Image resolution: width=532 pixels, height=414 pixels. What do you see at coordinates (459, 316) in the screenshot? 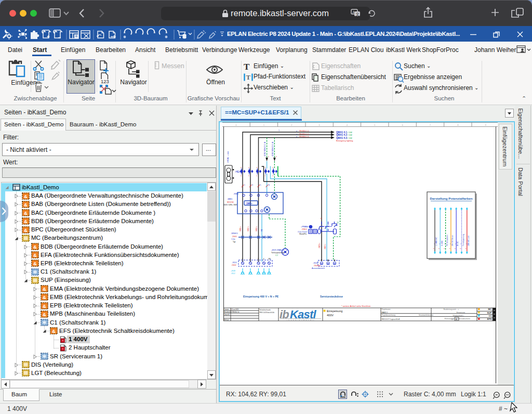
I see `svg-text: Schaltschrank +` at bounding box center [459, 316].